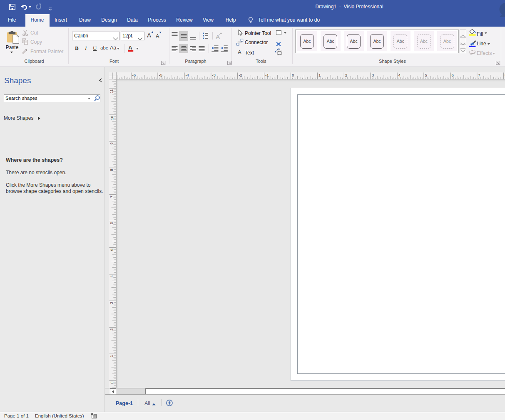  Describe the element at coordinates (112, 91) in the screenshot. I see `svg-text: 11` at that location.